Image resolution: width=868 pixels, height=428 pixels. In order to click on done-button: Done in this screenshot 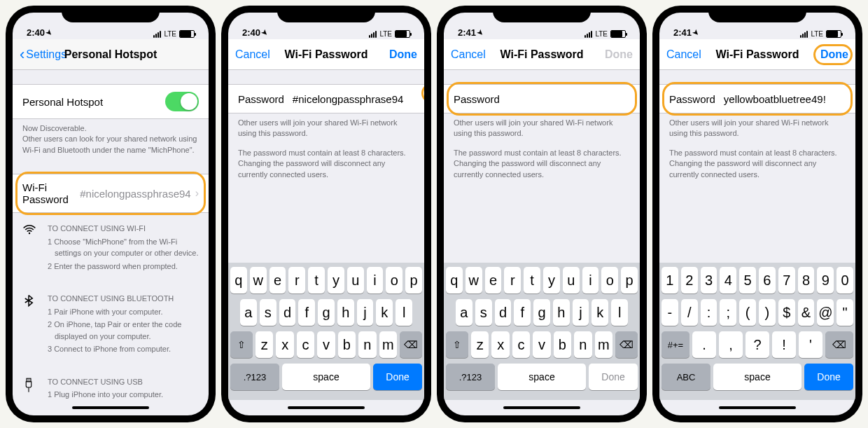, I will do `click(403, 55)`.